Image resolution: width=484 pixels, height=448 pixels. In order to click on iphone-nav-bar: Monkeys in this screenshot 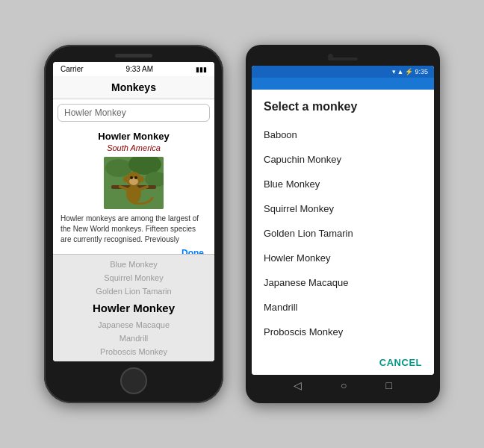, I will do `click(134, 88)`.